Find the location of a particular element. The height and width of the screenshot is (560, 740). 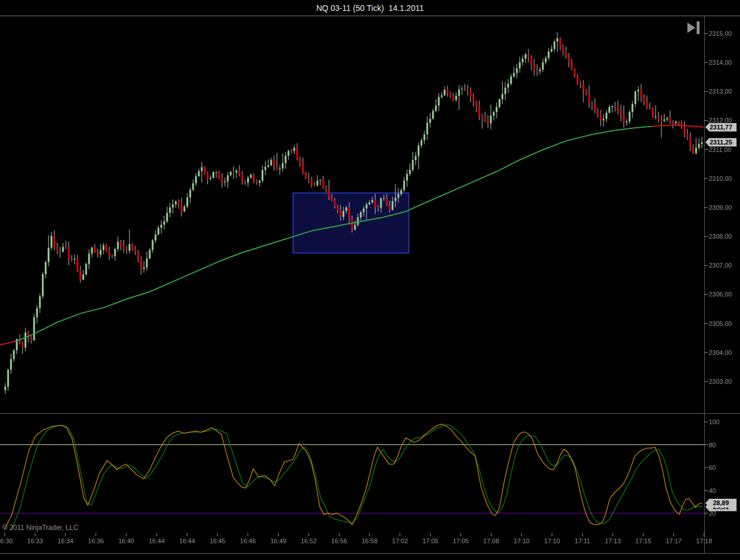

moving-average-red is located at coordinates (8, 343).